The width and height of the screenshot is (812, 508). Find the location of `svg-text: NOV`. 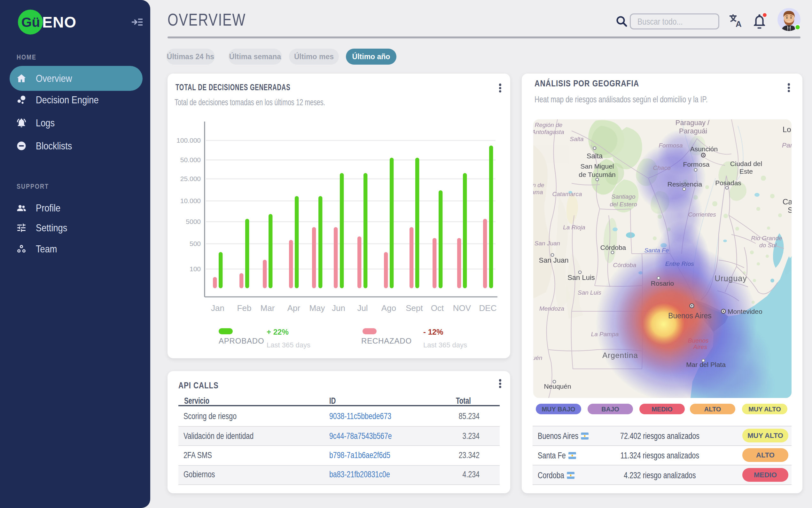

svg-text: NOV is located at coordinates (462, 308).